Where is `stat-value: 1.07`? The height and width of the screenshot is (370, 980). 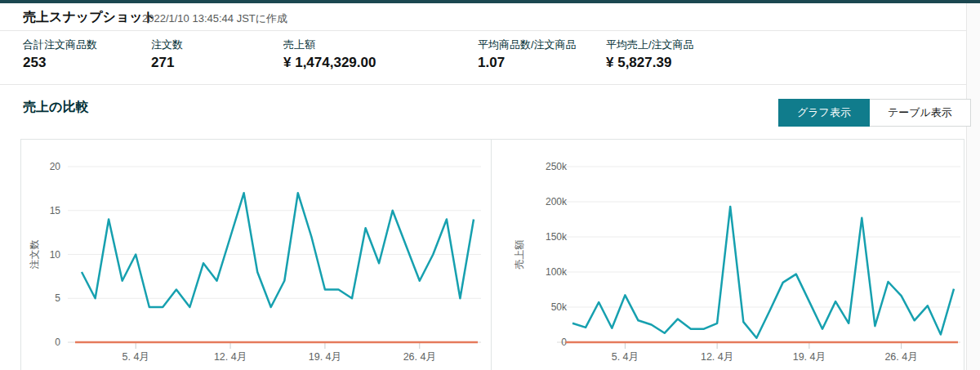 stat-value: 1.07 is located at coordinates (528, 63).